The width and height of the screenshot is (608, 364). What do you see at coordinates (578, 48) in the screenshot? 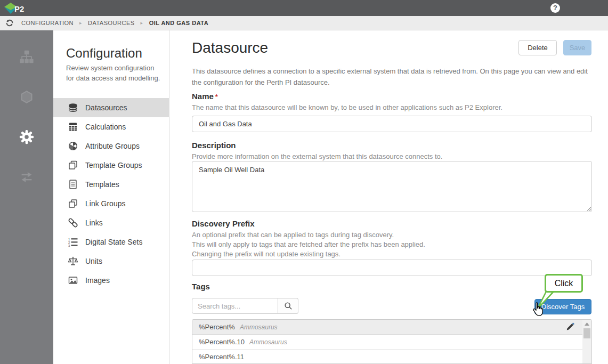
I see `save-button: Save` at bounding box center [578, 48].